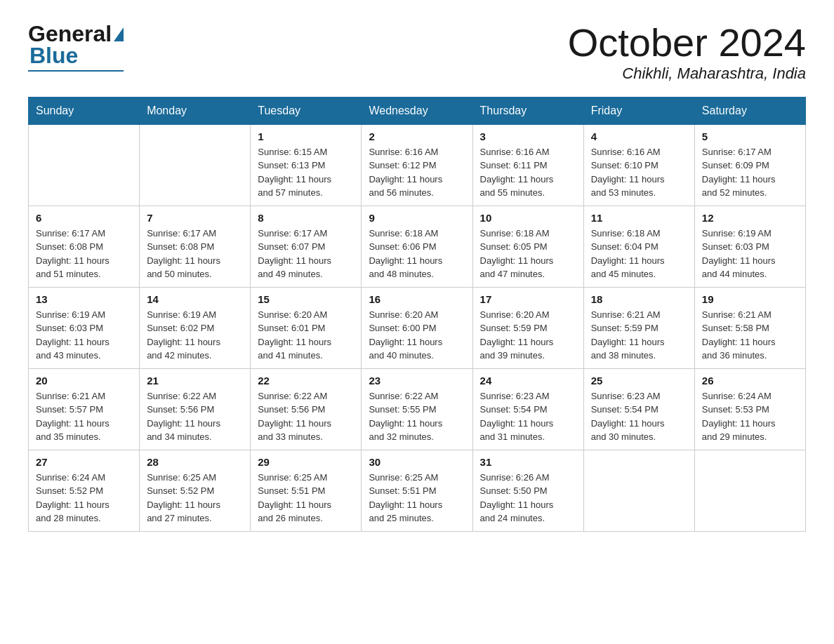 The height and width of the screenshot is (644, 834). I want to click on calendar-cell: 16Sunrise: 6:20 AM Sunset: 6:00 PM Dayli…, so click(417, 328).